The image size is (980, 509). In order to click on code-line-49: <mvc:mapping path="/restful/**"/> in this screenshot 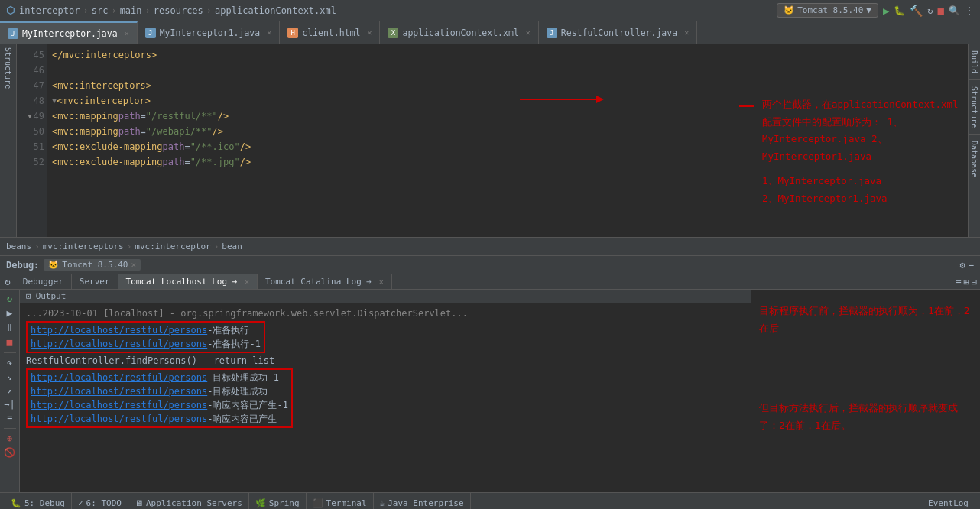, I will do `click(401, 116)`.